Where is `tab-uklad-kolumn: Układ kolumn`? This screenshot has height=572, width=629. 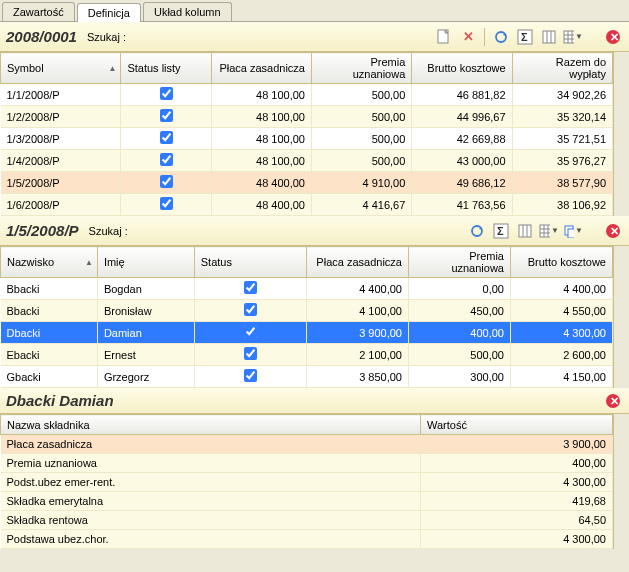
tab-uklad-kolumn: Układ kolumn is located at coordinates (188, 12).